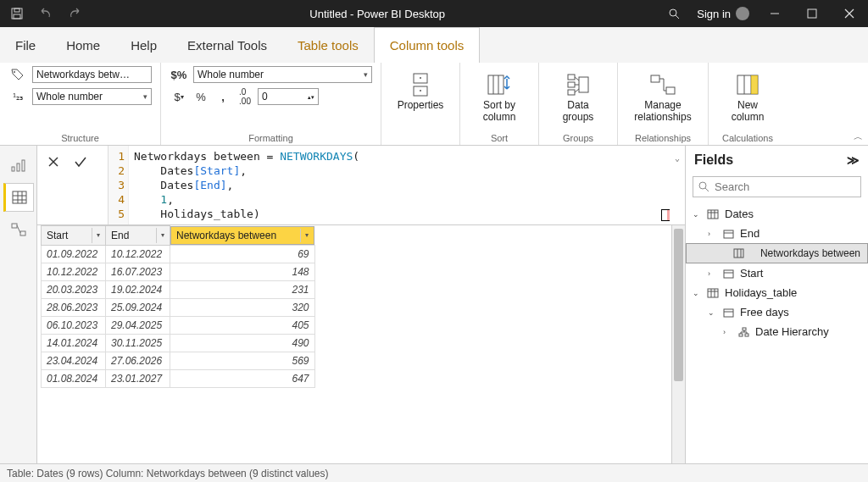 This screenshot has height=482, width=868. What do you see at coordinates (178, 325) in the screenshot?
I see `table-row: 06.10.202329.04.2025405` at bounding box center [178, 325].